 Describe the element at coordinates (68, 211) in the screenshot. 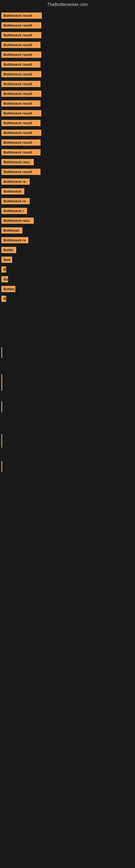

I see `list-item: Bottleneck r` at that location.